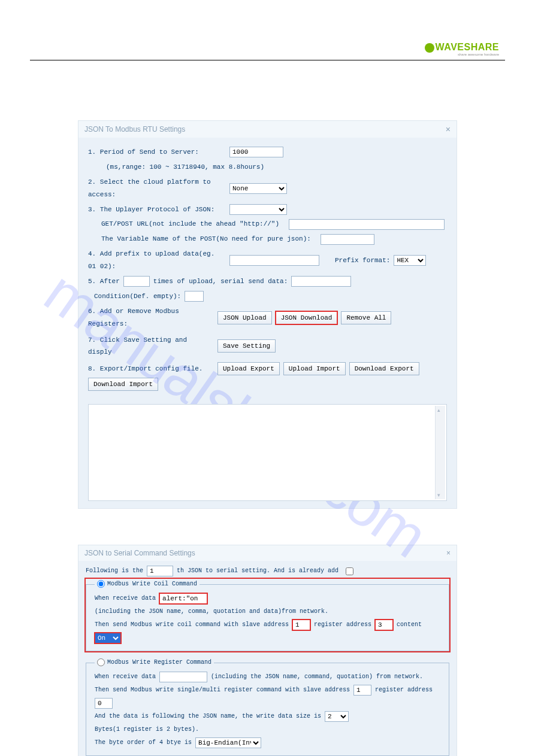  What do you see at coordinates (267, 706) in the screenshot?
I see `register-fieldset: Modbus Write Register Command When recei…` at bounding box center [267, 706].